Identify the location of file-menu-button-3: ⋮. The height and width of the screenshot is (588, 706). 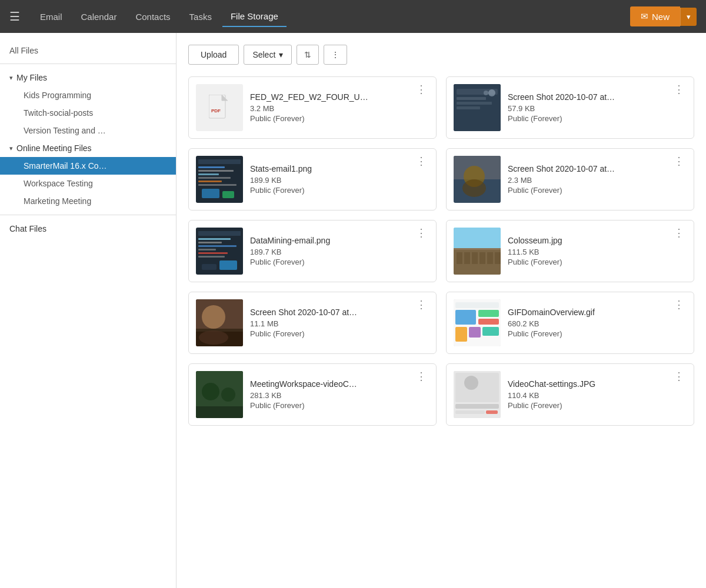
(679, 161).